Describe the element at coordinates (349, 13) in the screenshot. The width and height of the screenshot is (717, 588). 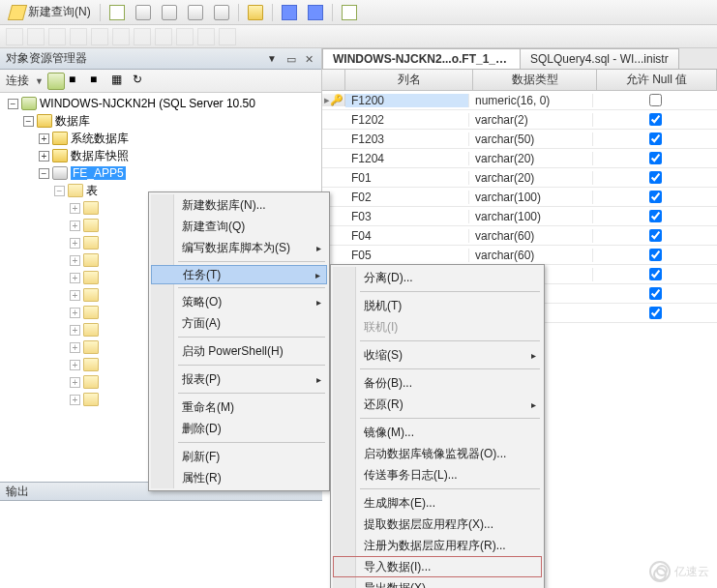
I see `tb-script` at that location.